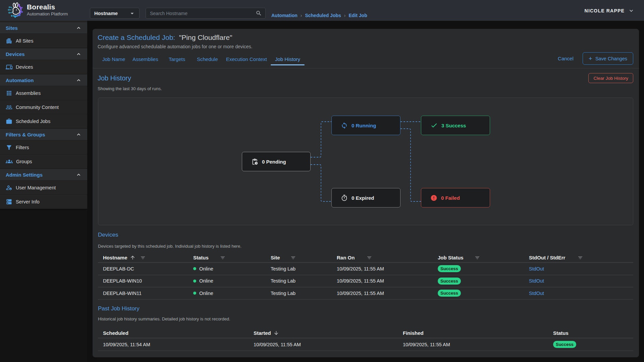 The image size is (644, 362). Describe the element at coordinates (44, 54) in the screenshot. I see `sidebar-section-devices: Devices` at that location.